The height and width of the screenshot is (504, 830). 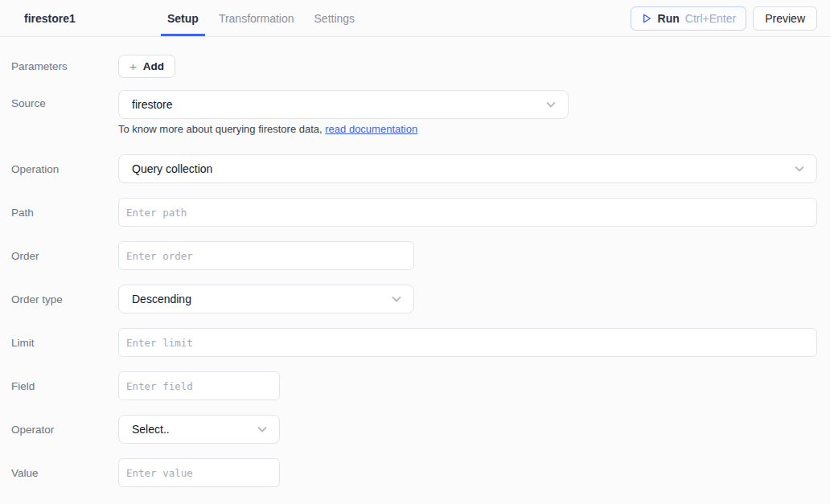 What do you see at coordinates (724, 18) in the screenshot?
I see `header-actions: Run Ctrl+Enter Preview` at bounding box center [724, 18].